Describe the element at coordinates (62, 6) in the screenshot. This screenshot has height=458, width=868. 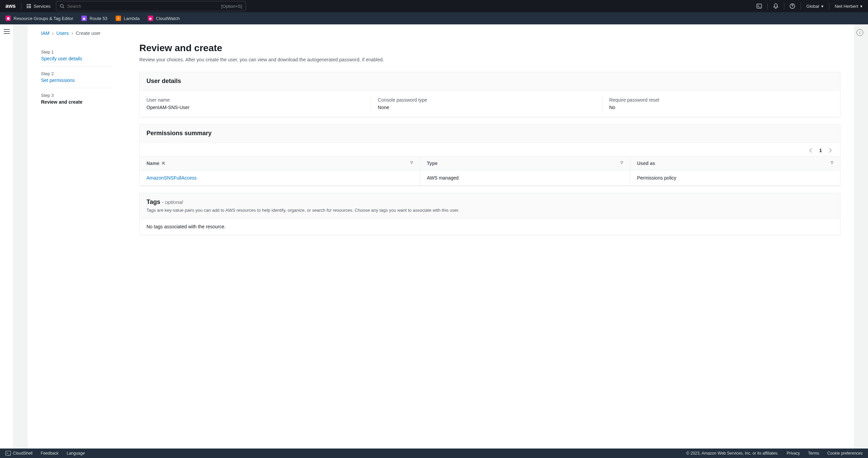
I see `search-icon` at that location.